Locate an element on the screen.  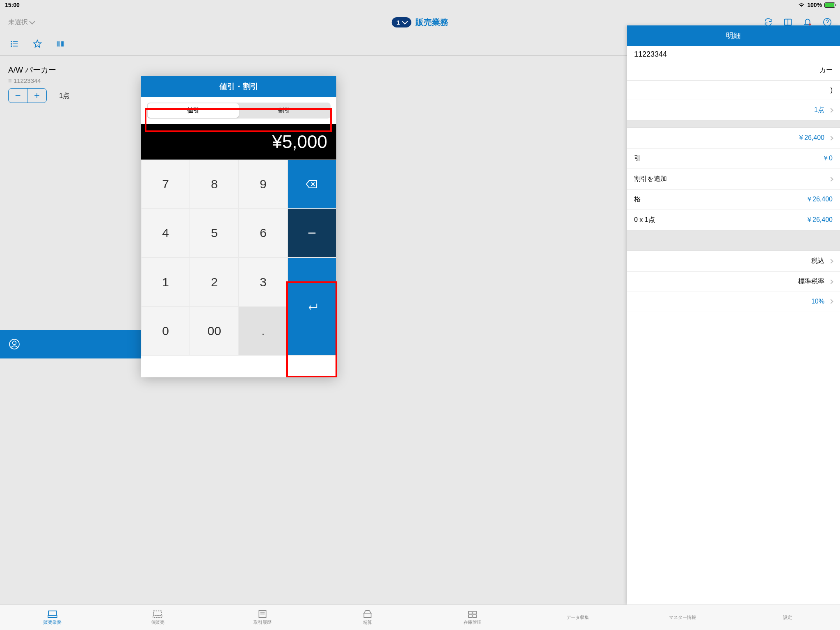
key-enter is located at coordinates (312, 307).